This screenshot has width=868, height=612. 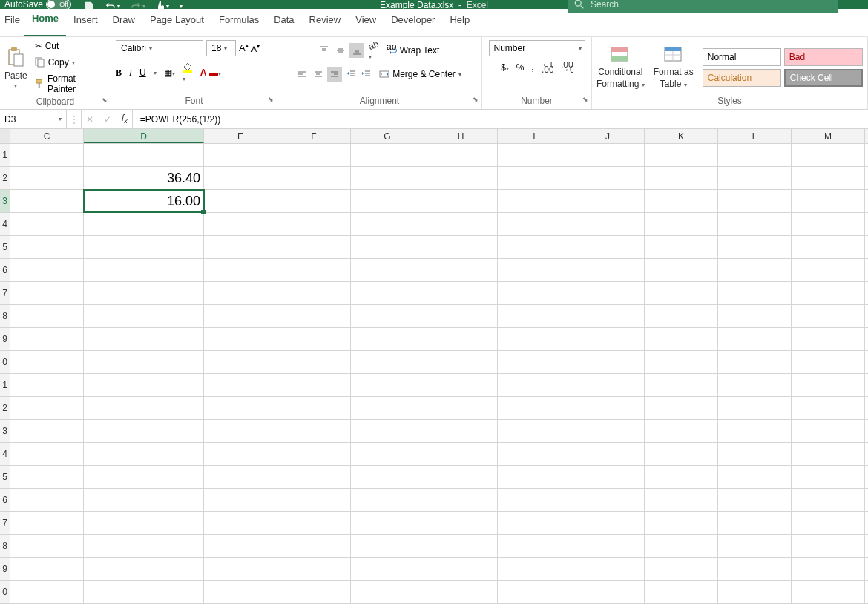 I want to click on name-box: D3 ▾, so click(x=33, y=119).